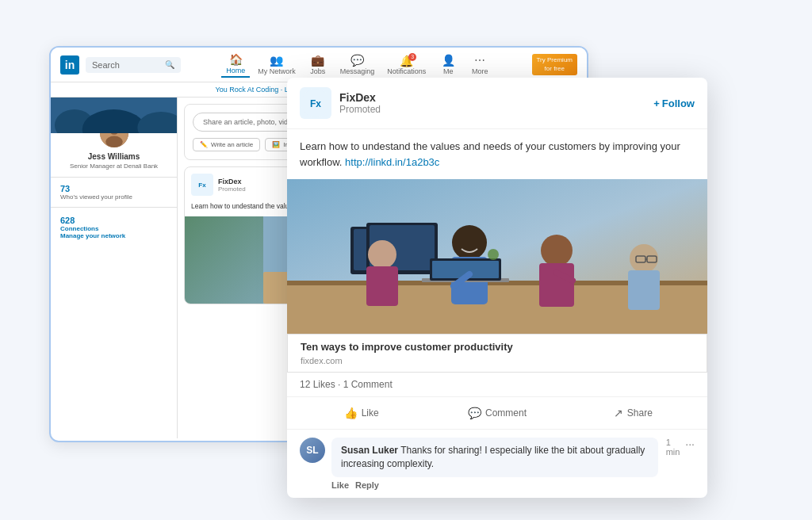 The height and width of the screenshot is (520, 812). I want to click on comment-action: 💬 Comment, so click(496, 413).